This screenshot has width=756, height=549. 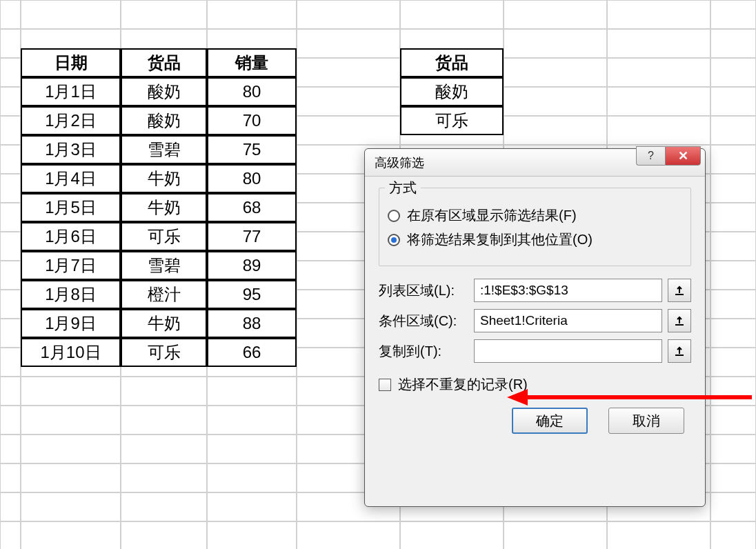 What do you see at coordinates (70, 295) in the screenshot?
I see `main-table-cell: 1月8日` at bounding box center [70, 295].